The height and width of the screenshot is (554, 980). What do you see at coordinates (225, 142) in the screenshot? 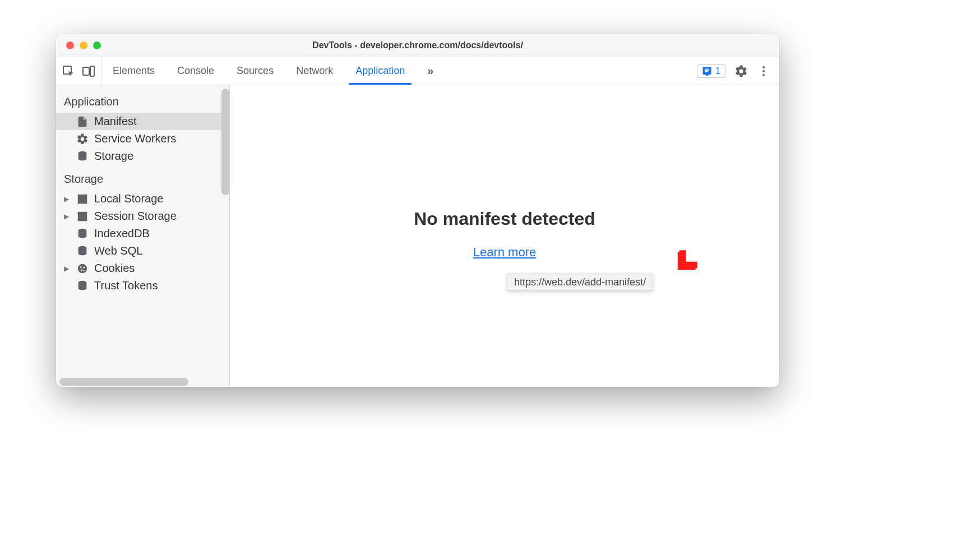
I see `sidebar-scrollbar-vertical` at bounding box center [225, 142].